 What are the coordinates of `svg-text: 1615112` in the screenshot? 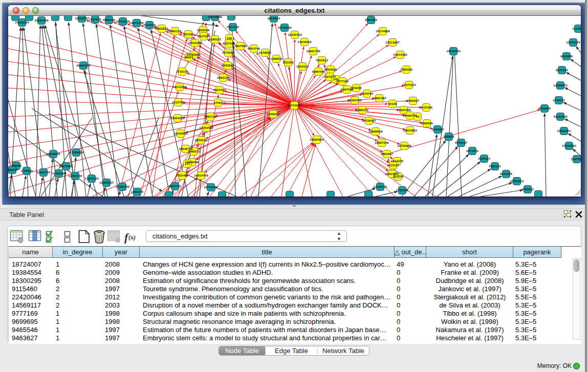 It's located at (393, 165).